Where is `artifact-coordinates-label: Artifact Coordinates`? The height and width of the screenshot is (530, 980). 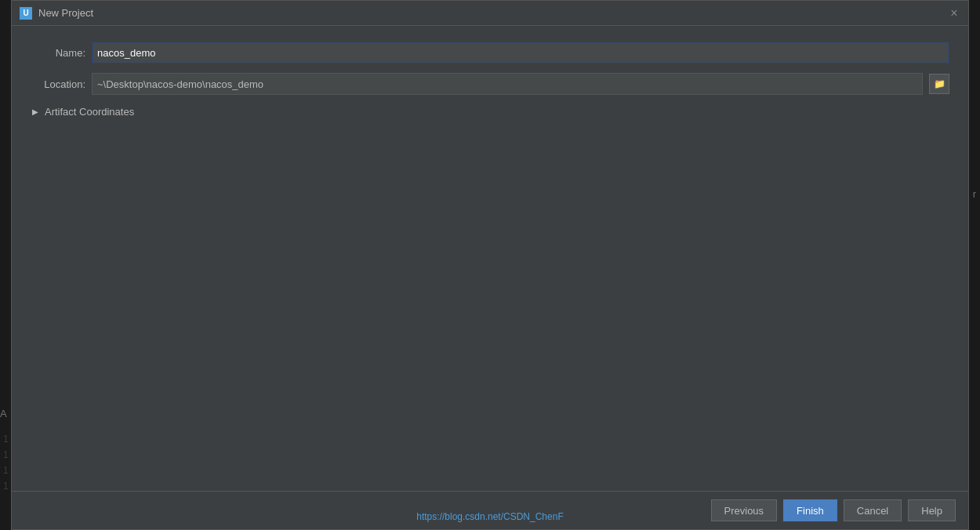 artifact-coordinates-label: Artifact Coordinates is located at coordinates (89, 111).